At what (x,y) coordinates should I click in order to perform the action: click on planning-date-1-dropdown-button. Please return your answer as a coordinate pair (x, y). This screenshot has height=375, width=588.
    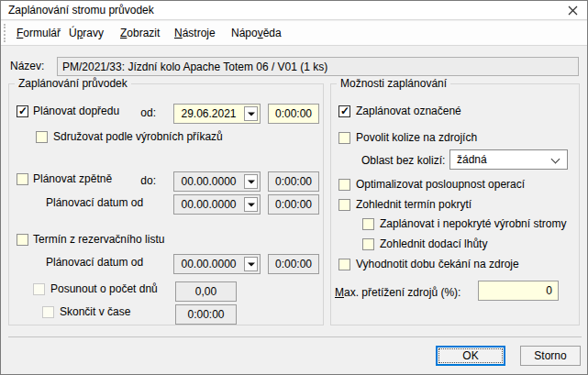
    Looking at the image, I should click on (251, 204).